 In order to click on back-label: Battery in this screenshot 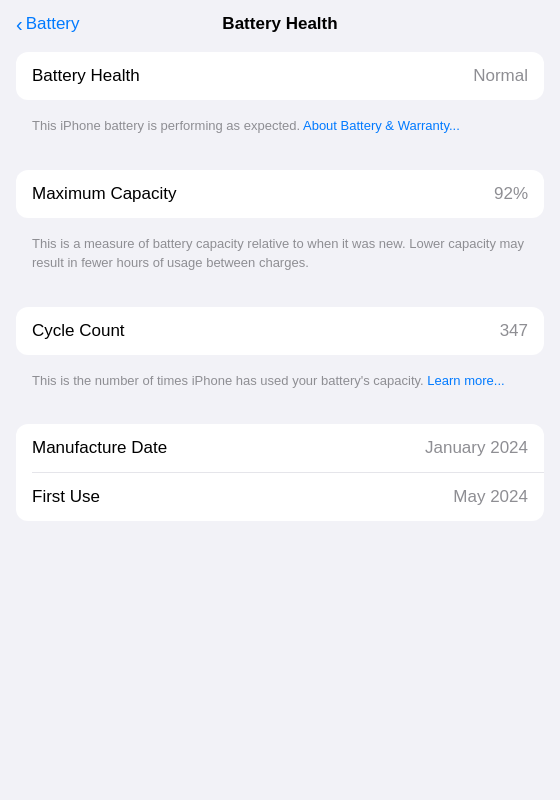, I will do `click(53, 24)`.